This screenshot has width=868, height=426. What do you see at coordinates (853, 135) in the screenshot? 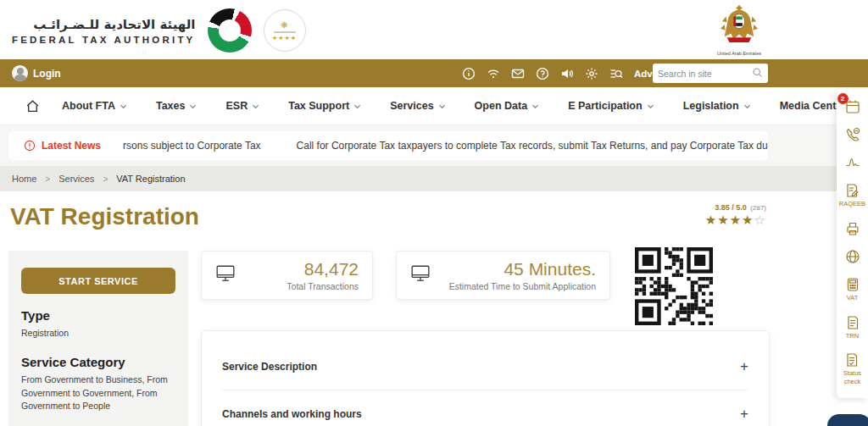
I see `phone-contact-icon` at bounding box center [853, 135].